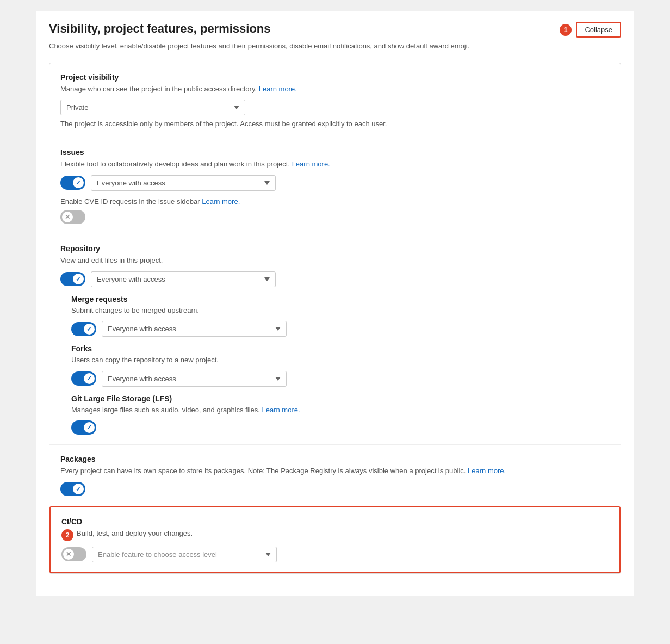  Describe the element at coordinates (89, 329) in the screenshot. I see `merge-requests-toggle-thumb: ✓` at that location.